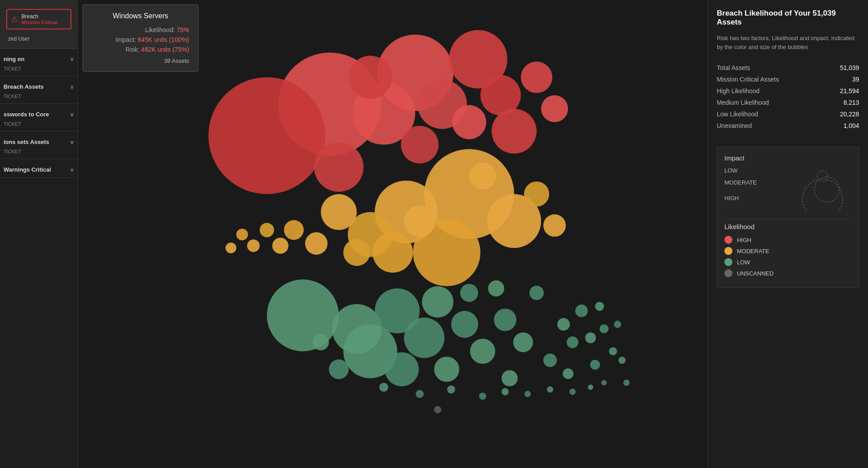 The image size is (868, 468). I want to click on sidebar-section-header-3: ions sets Assets ∨, so click(39, 142).